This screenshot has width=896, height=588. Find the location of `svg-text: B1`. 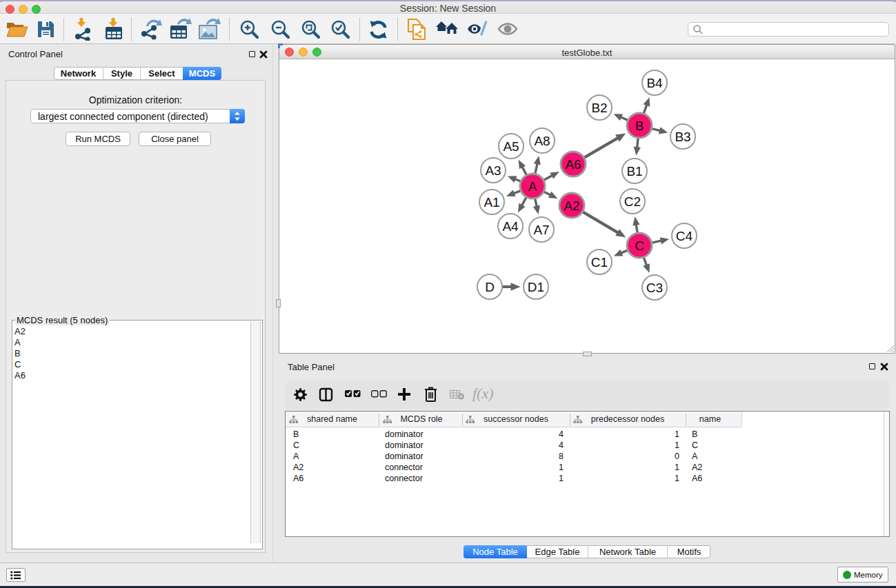

svg-text: B1 is located at coordinates (635, 171).